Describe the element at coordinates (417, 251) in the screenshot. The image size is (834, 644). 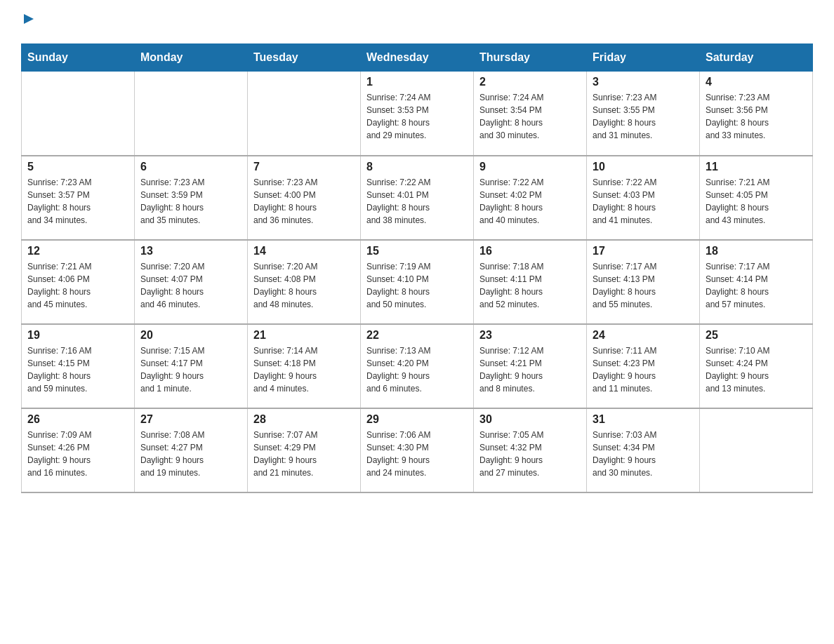
I see `day-number: 15` at that location.